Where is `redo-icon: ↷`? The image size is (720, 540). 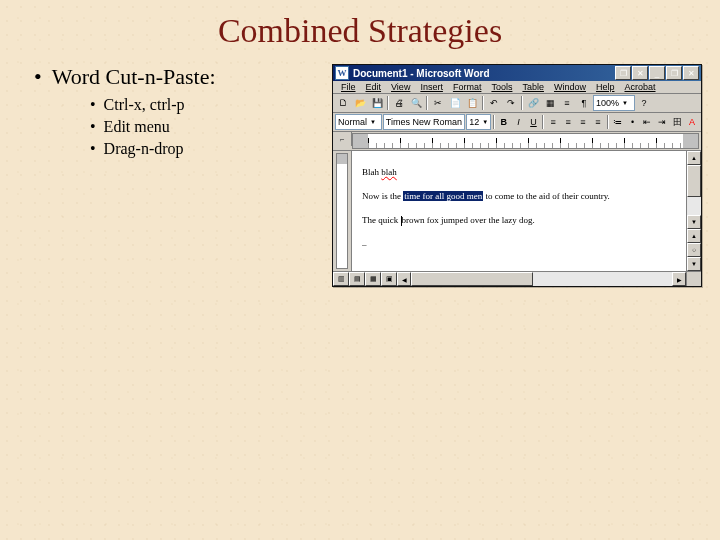 redo-icon: ↷ is located at coordinates (511, 103).